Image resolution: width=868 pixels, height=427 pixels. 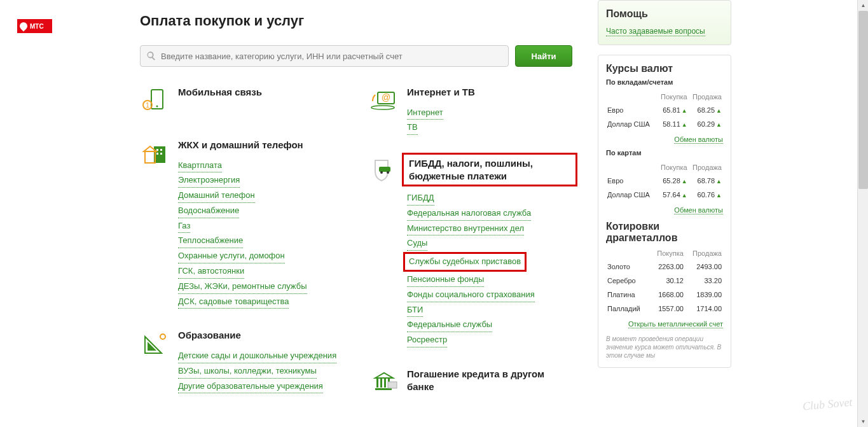 What do you see at coordinates (427, 340) in the screenshot?
I see `link-rosreestr: Росреестр` at bounding box center [427, 340].